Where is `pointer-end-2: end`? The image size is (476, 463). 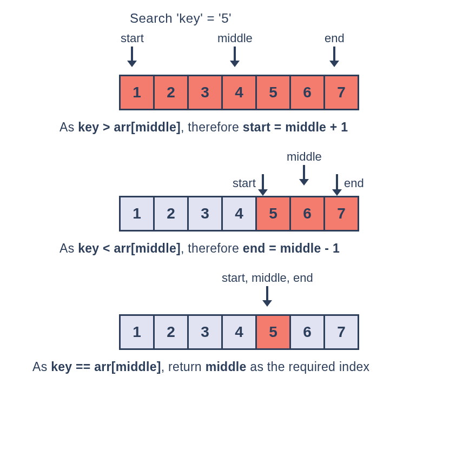 pointer-end-2: end is located at coordinates (347, 185).